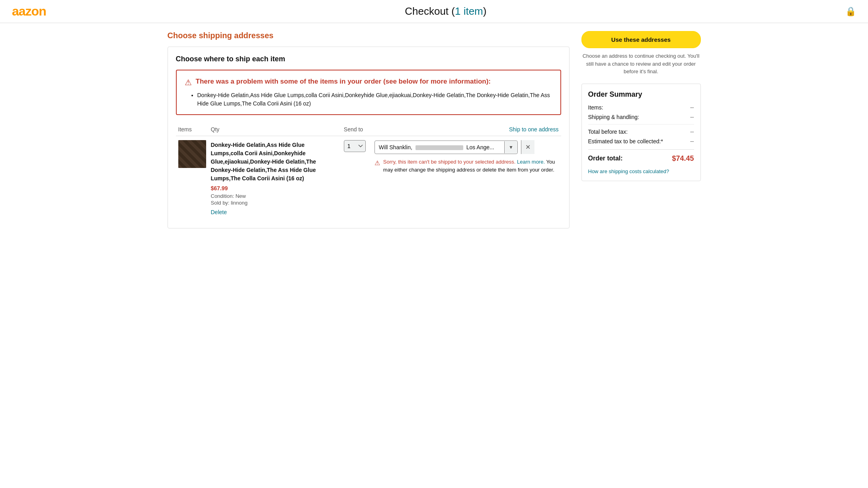 This screenshot has height=488, width=868. What do you see at coordinates (275, 130) in the screenshot?
I see `col-qty: Qty` at bounding box center [275, 130].